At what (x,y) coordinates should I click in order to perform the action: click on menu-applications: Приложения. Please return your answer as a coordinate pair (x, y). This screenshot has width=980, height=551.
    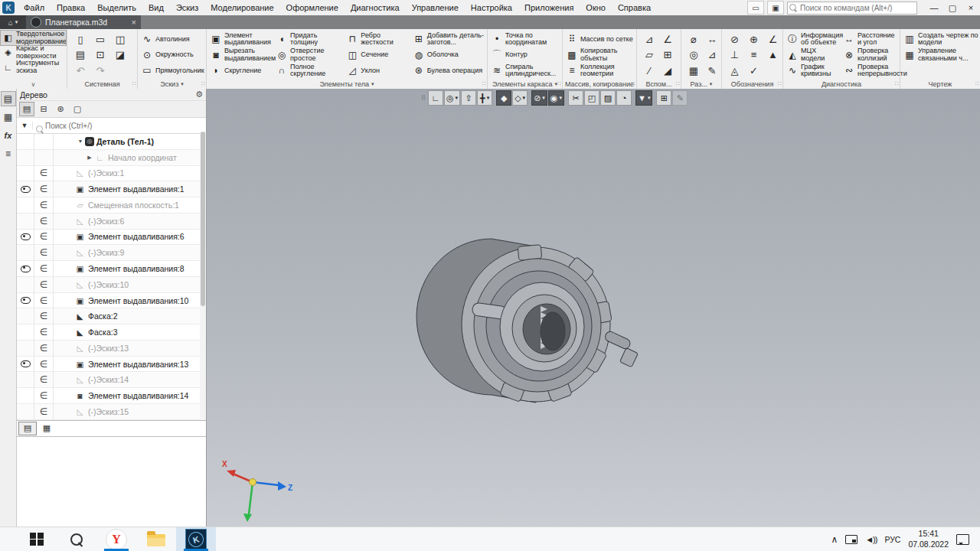
    Looking at the image, I should click on (549, 8).